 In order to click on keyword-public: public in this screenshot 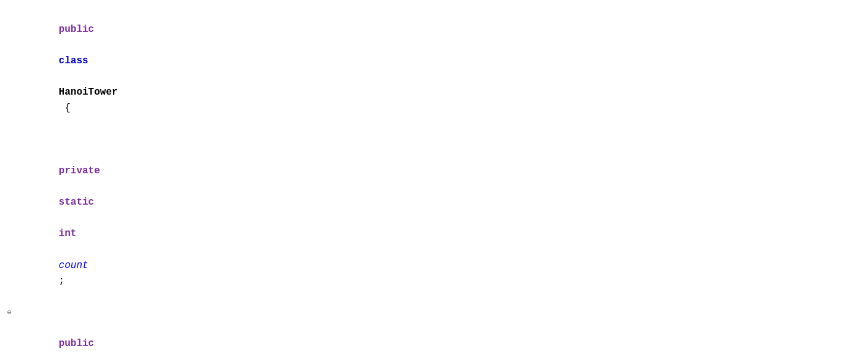, I will do `click(77, 30)`.